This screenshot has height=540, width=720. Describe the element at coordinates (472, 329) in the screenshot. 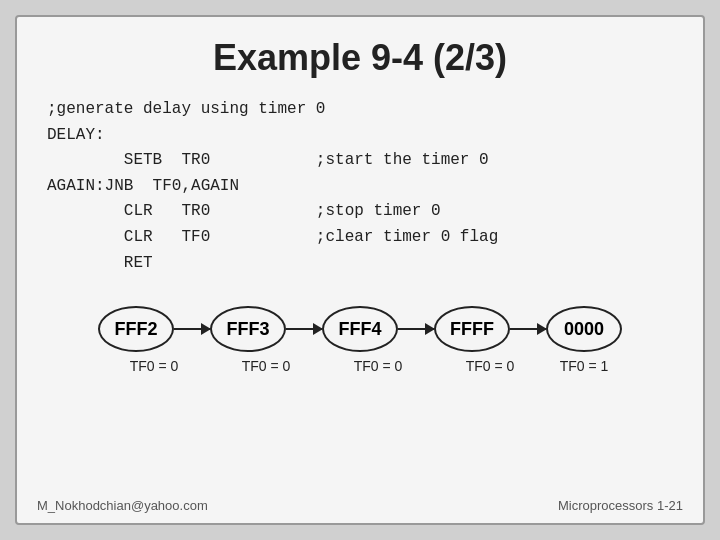

I see `ellipse-FFFF: FFFF` at that location.